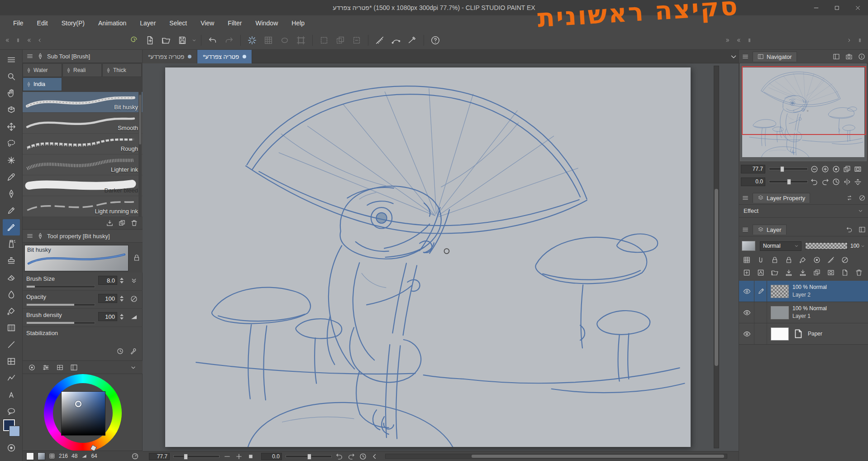  I want to click on layer-property-menu-icon, so click(745, 198).